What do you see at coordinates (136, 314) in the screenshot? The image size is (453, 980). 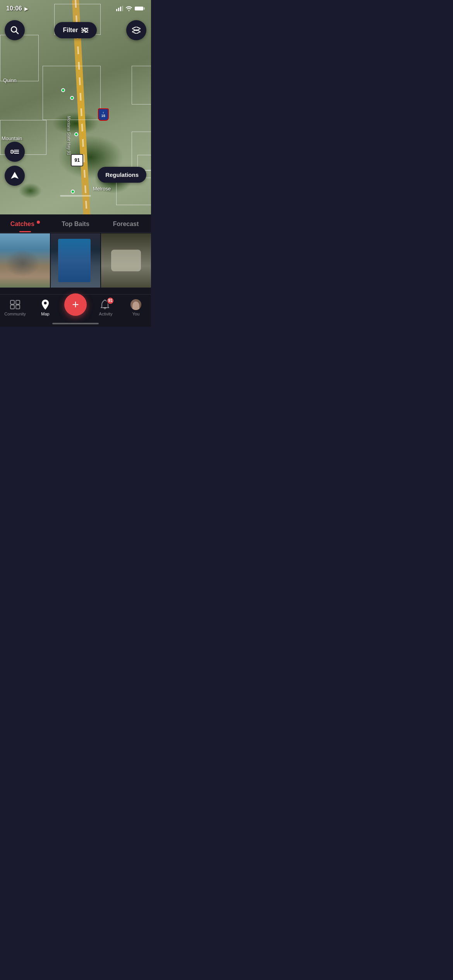 I see `you-label: You` at bounding box center [136, 314].